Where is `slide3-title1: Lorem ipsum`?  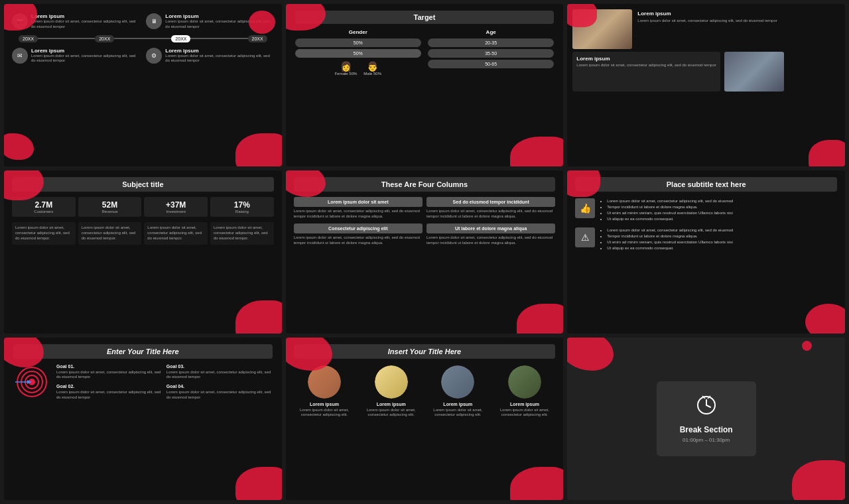 slide3-title1: Lorem ipsum is located at coordinates (738, 13).